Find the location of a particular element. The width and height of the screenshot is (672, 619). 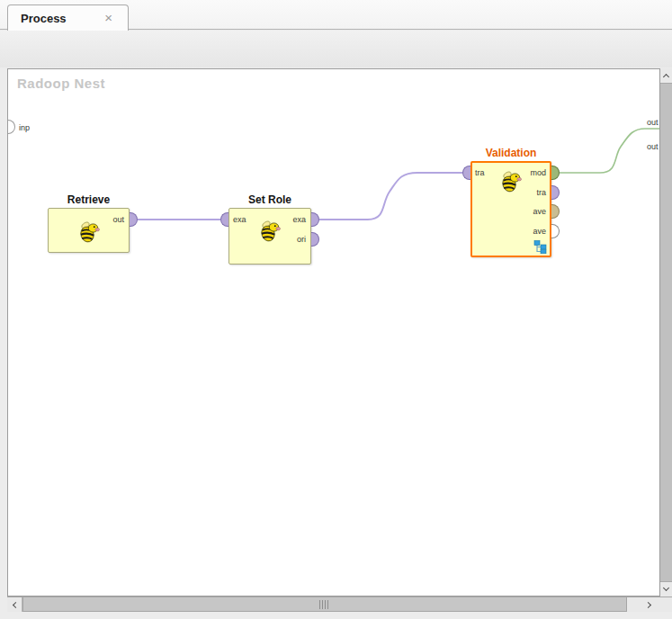

process-toolbar: Process ▶ Radoop Nest ▶ 100% 1:1 is located at coordinates (336, 49).